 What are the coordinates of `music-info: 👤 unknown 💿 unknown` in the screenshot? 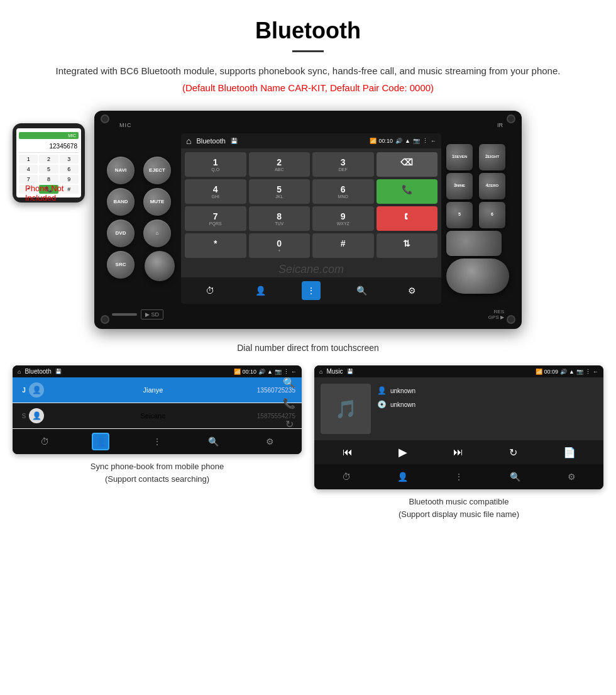 It's located at (487, 409).